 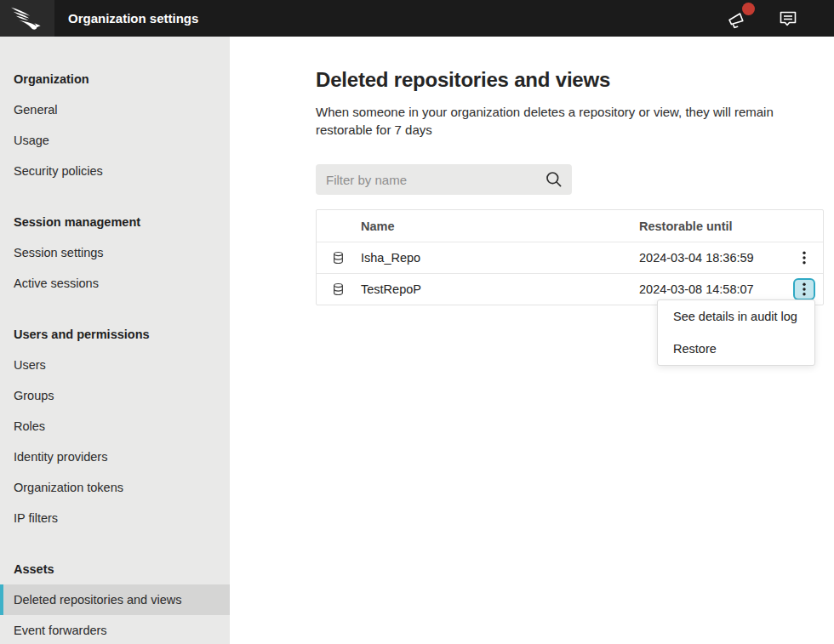 I want to click on announcements-icon, so click(x=738, y=19).